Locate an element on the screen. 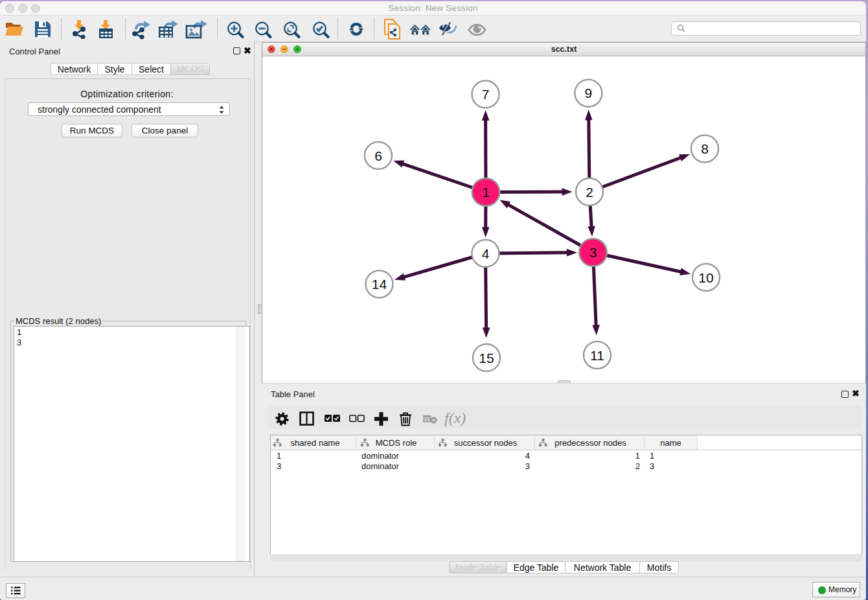 This screenshot has height=600, width=868. svg-text: 11 is located at coordinates (597, 355).